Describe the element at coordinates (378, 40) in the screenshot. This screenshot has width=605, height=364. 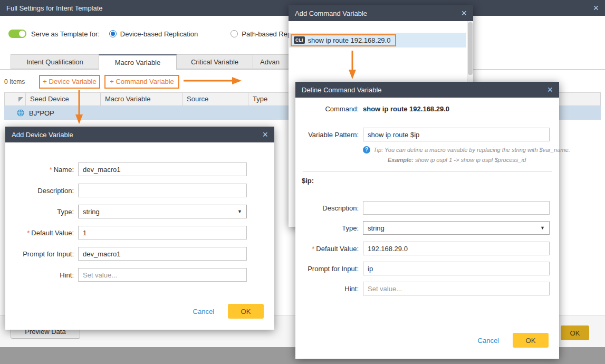
I see `command-list-item: CLI show ip route 192.168.29.0` at that location.